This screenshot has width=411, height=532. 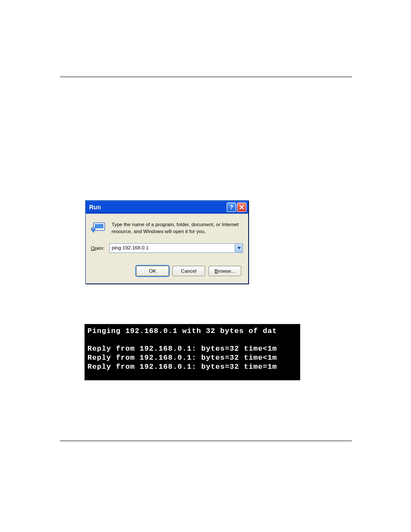 I want to click on ok-button: OK, so click(x=153, y=271).